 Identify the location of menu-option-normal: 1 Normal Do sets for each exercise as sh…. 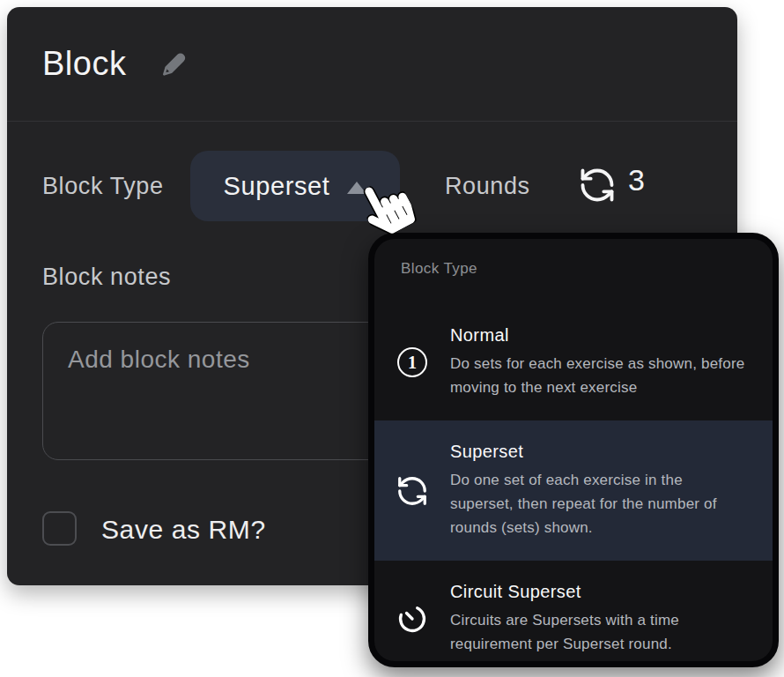
(573, 362).